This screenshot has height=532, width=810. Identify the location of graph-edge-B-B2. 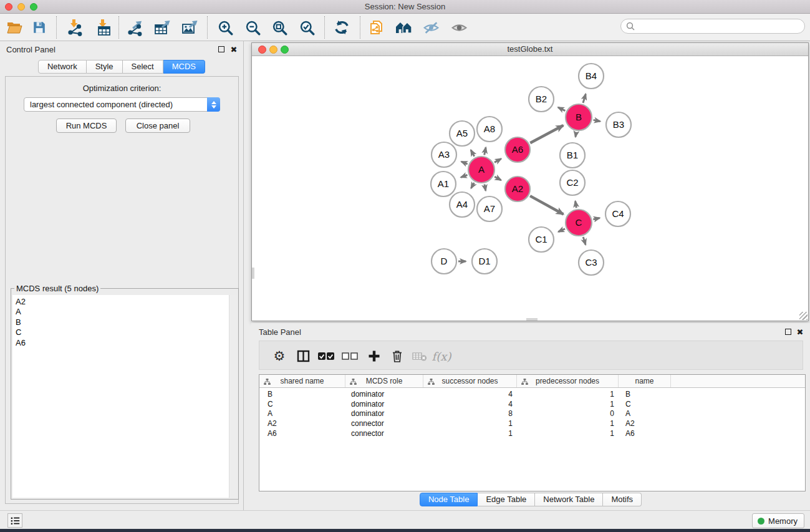
(561, 109).